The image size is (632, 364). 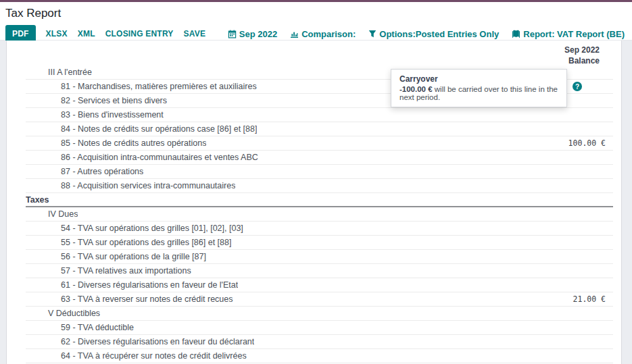 What do you see at coordinates (233, 34) in the screenshot?
I see `calendar-icon` at bounding box center [233, 34].